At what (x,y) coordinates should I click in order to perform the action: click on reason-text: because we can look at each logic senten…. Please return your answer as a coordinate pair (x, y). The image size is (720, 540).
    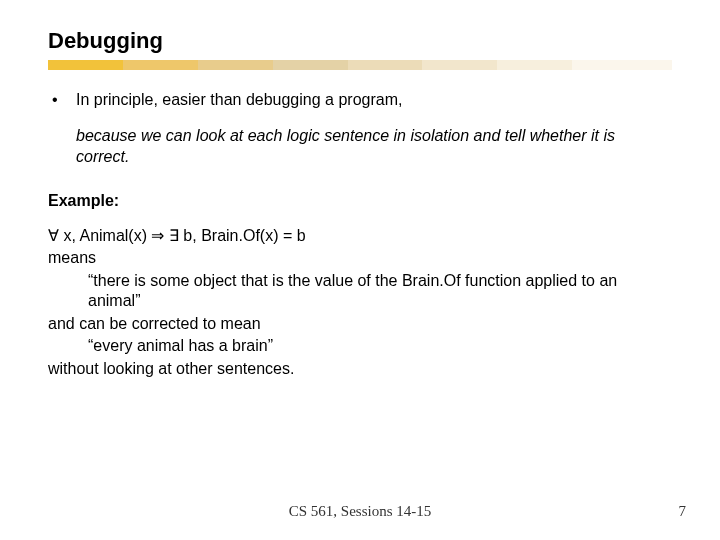
    Looking at the image, I should click on (360, 146).